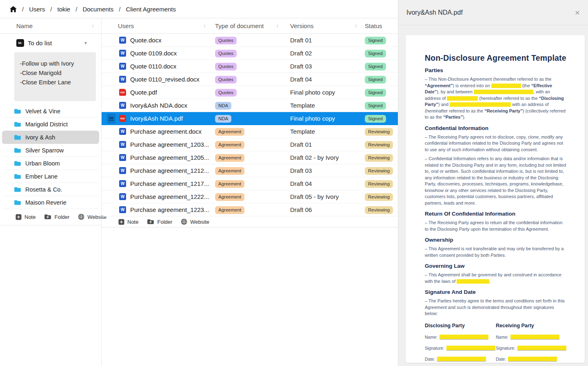  I want to click on section-heading: Parties, so click(495, 70).